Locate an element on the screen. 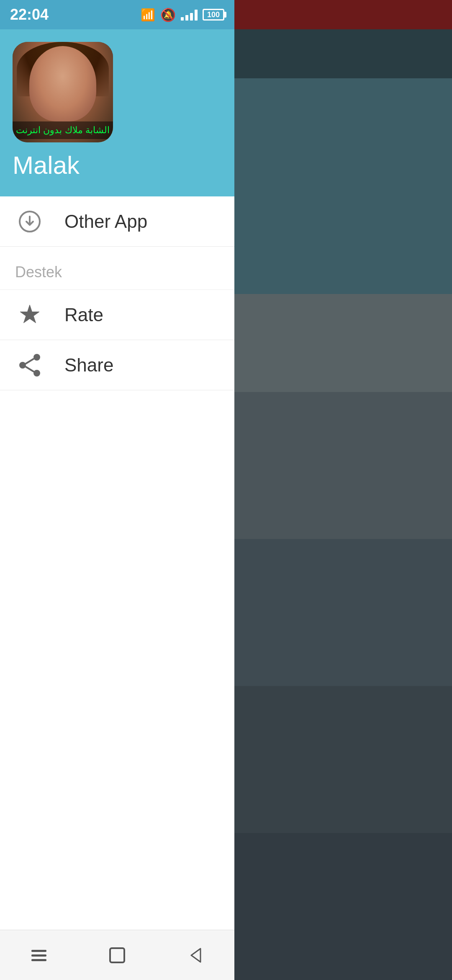 The width and height of the screenshot is (452, 980). battery-level: 100 is located at coordinates (213, 15).